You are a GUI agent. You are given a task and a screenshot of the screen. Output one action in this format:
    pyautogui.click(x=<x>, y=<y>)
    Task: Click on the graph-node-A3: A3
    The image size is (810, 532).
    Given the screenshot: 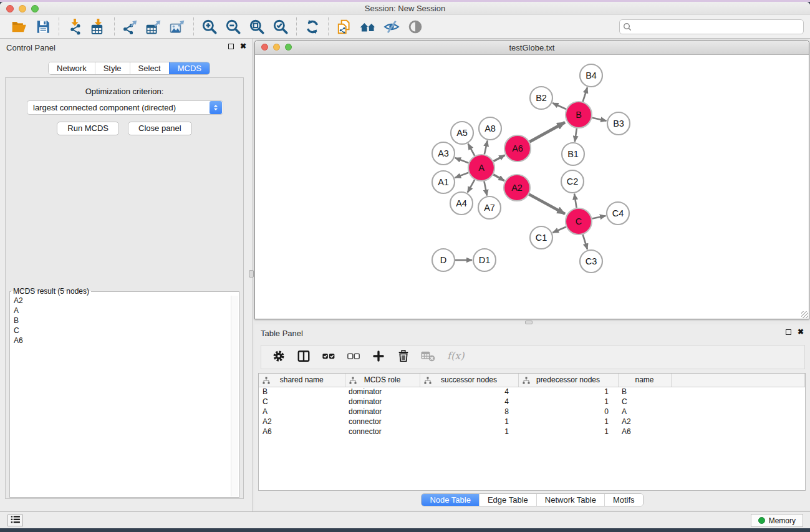 What is the action you would take?
    pyautogui.click(x=443, y=153)
    